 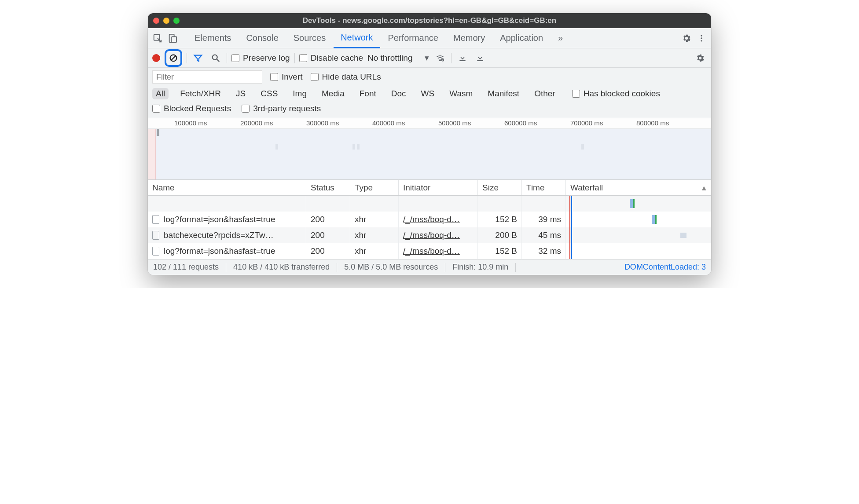 What do you see at coordinates (561, 38) in the screenshot?
I see `tabs-overflow: »` at bounding box center [561, 38].